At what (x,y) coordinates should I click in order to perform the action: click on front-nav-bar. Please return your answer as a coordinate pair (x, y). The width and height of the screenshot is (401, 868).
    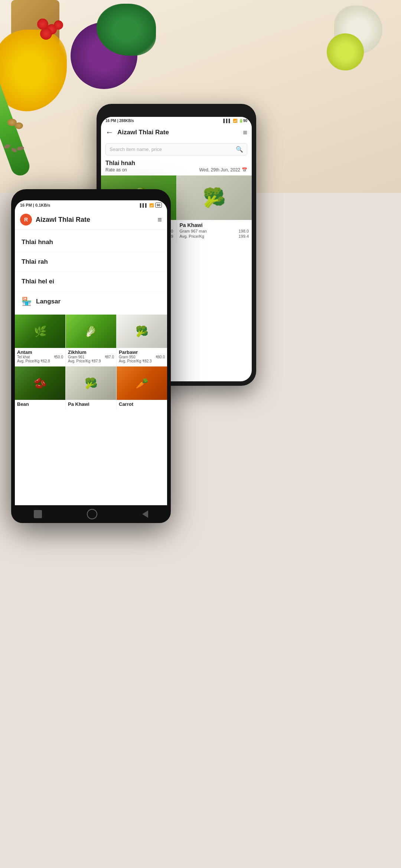
    Looking at the image, I should click on (91, 514).